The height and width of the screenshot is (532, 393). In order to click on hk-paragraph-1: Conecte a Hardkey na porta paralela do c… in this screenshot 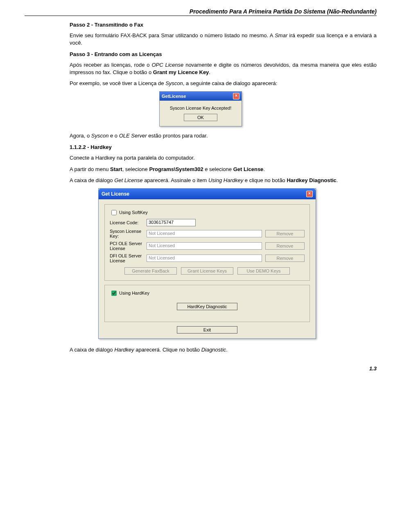, I will do `click(223, 158)`.